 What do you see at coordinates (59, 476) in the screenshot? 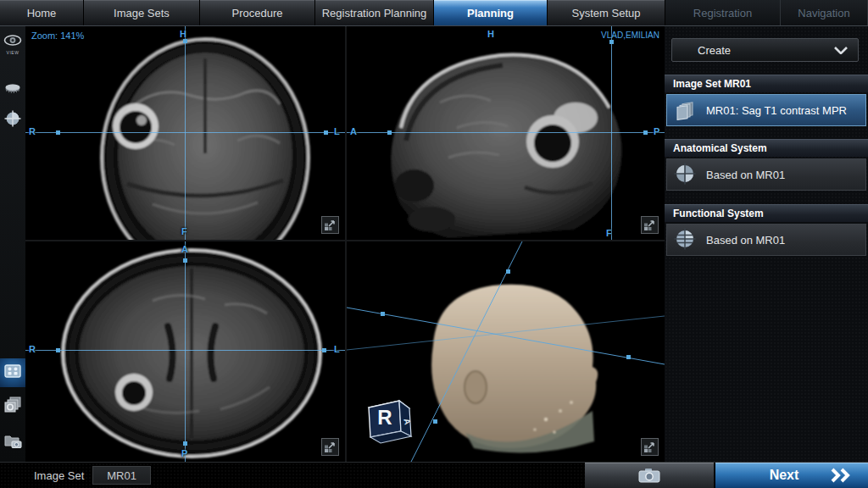
I see `image-set-label: Image Set` at bounding box center [59, 476].